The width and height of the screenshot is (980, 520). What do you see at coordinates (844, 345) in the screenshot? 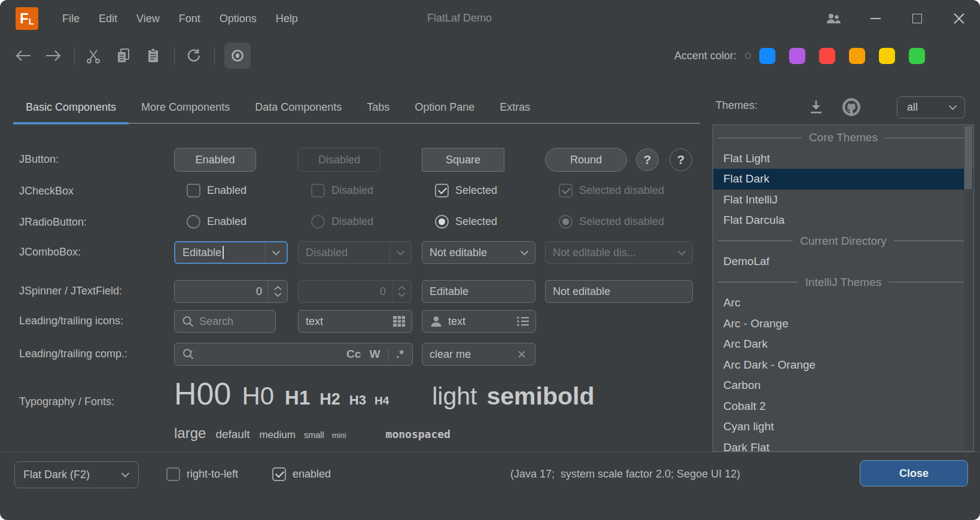
I see `theme-item-arc-dark: Arc Dark` at bounding box center [844, 345].